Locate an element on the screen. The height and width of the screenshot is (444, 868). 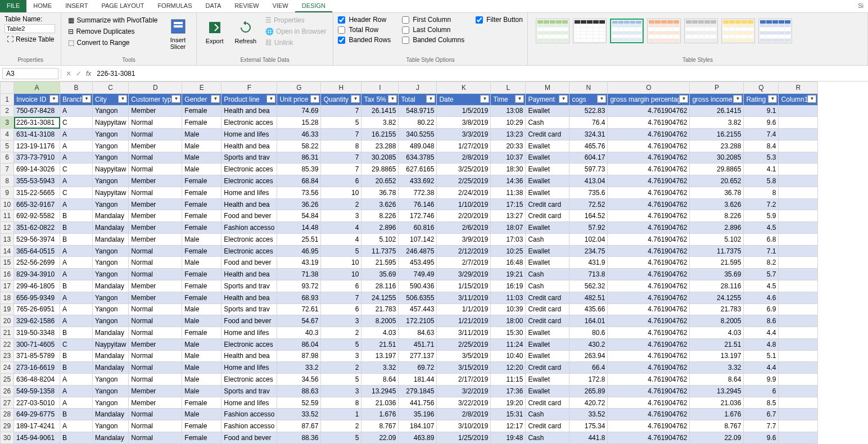
data-cell: 627.6165 is located at coordinates (418, 170).